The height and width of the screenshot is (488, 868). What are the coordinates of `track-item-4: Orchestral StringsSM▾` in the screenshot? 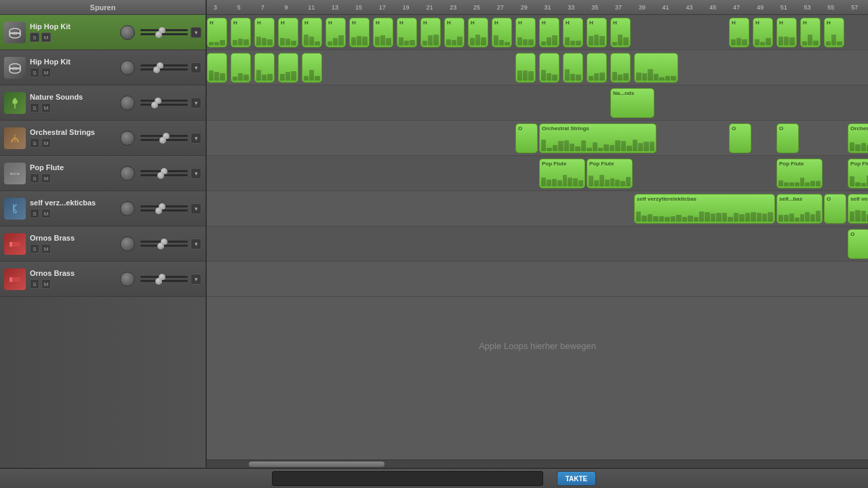 It's located at (103, 138).